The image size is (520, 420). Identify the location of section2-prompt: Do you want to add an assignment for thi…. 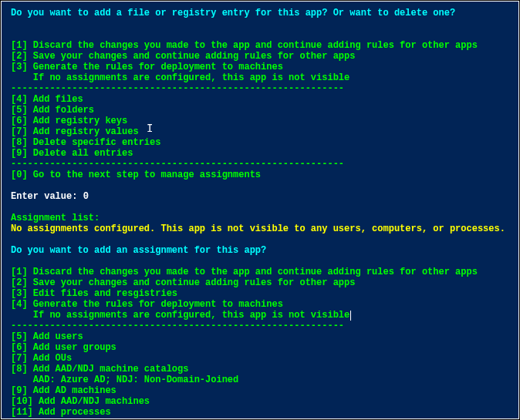
(260, 250).